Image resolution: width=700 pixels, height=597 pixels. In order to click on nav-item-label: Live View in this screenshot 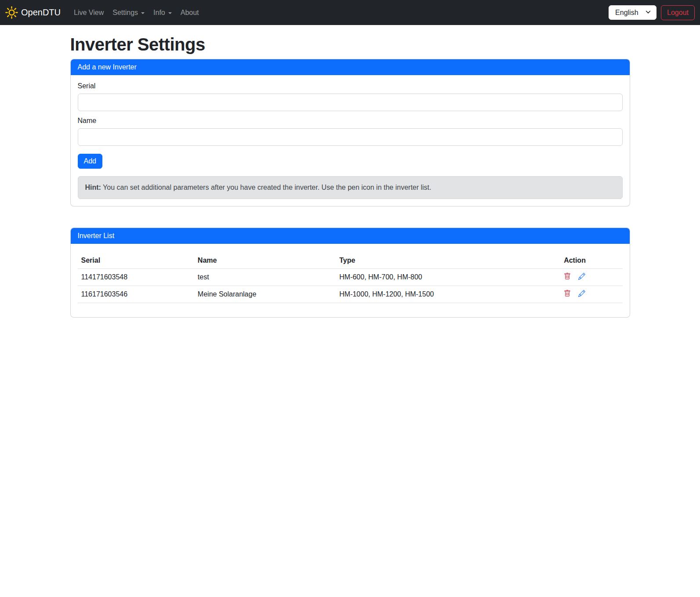, I will do `click(89, 13)`.